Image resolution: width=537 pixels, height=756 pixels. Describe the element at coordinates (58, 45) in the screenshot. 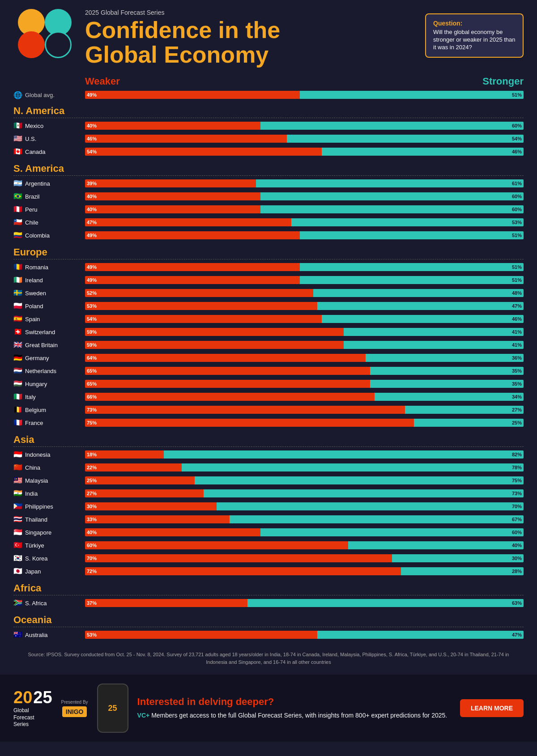

I see `circle-dark` at that location.